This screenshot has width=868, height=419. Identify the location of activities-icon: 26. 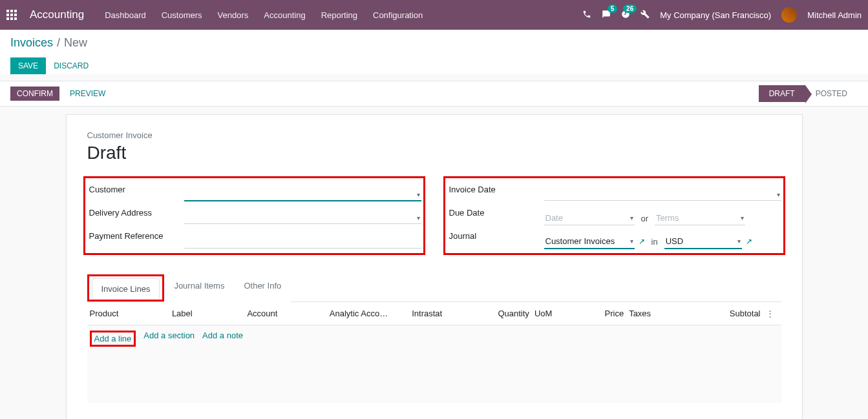
(626, 15).